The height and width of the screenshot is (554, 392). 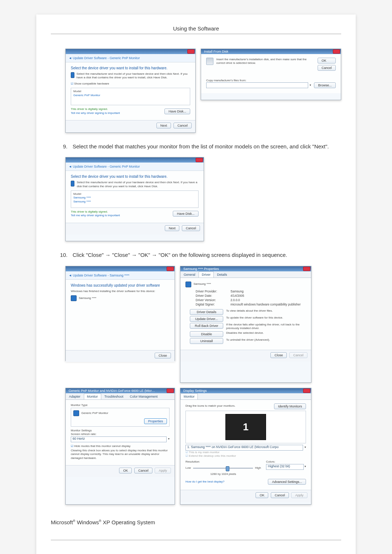 What do you see at coordinates (106, 58) in the screenshot?
I see `breadcrumb-text: Update Driver Software - Generic PnP Mon…` at bounding box center [106, 58].